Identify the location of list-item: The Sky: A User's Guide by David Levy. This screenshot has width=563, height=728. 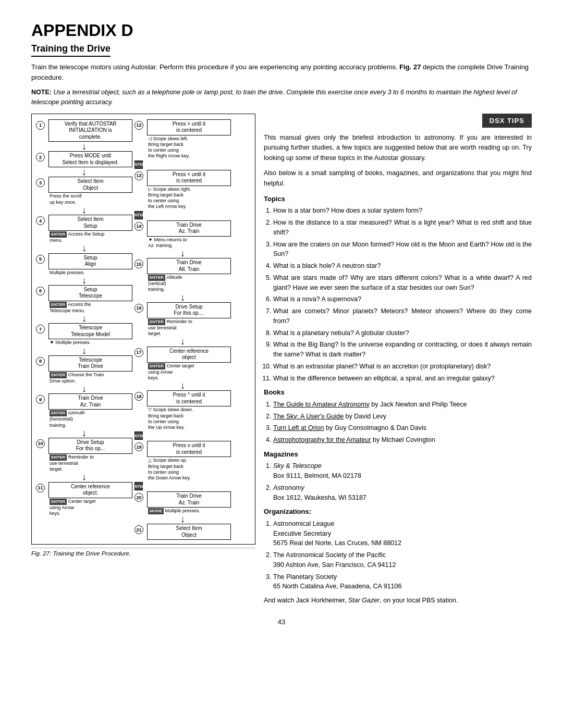
(402, 417).